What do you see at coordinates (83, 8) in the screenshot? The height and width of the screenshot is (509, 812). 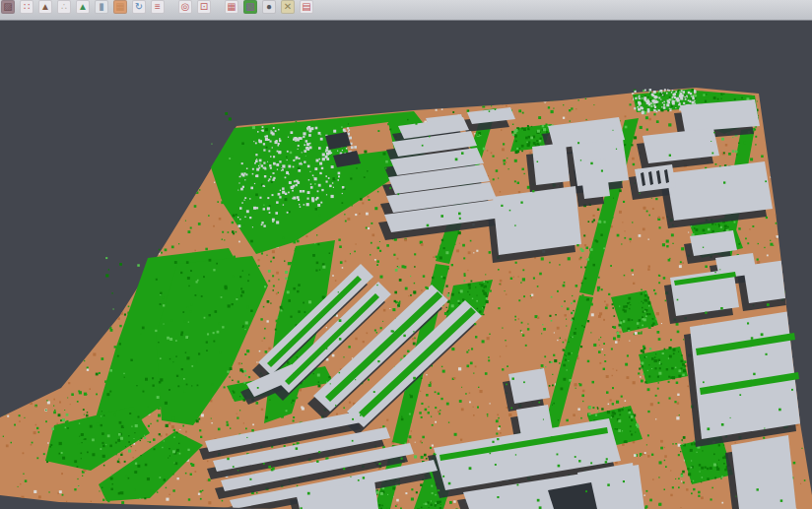 I see `toolbar-group-1: ▨∷▲∴▲▮▦↻≡` at bounding box center [83, 8].